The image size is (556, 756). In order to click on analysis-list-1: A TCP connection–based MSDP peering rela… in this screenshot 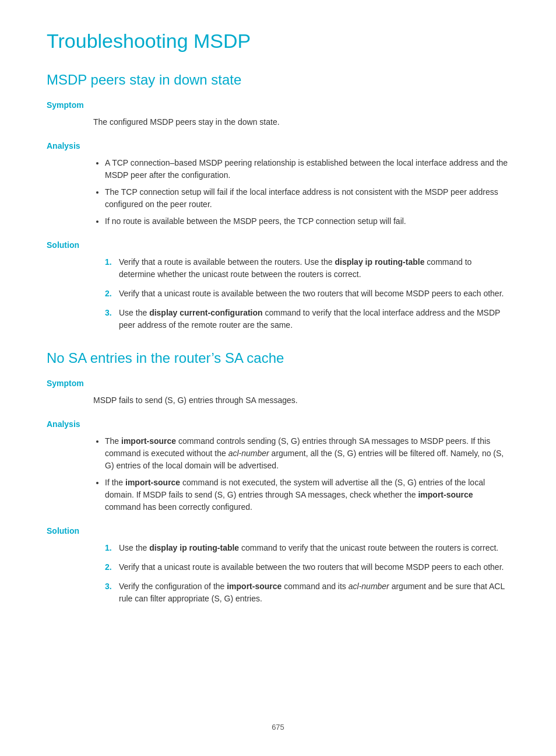, I will do `click(307, 192)`.